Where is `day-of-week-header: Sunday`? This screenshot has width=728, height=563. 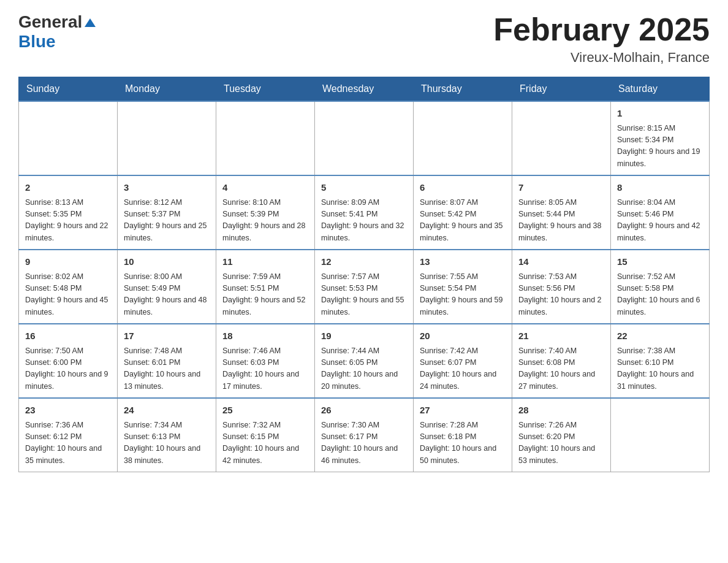
day-of-week-header: Sunday is located at coordinates (69, 90).